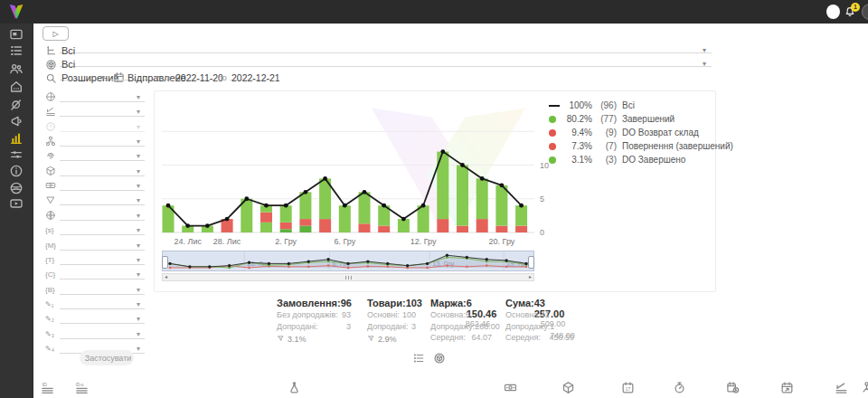  Describe the element at coordinates (51, 78) in the screenshot. I see `search-icon` at that location.